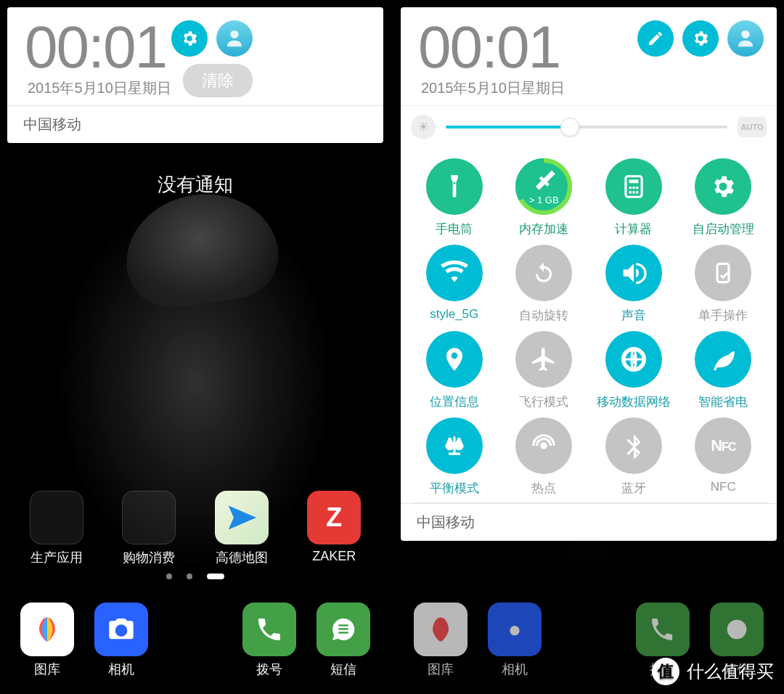 The width and height of the screenshot is (784, 694). I want to click on qs-tile-wifi: style_5G, so click(454, 285).